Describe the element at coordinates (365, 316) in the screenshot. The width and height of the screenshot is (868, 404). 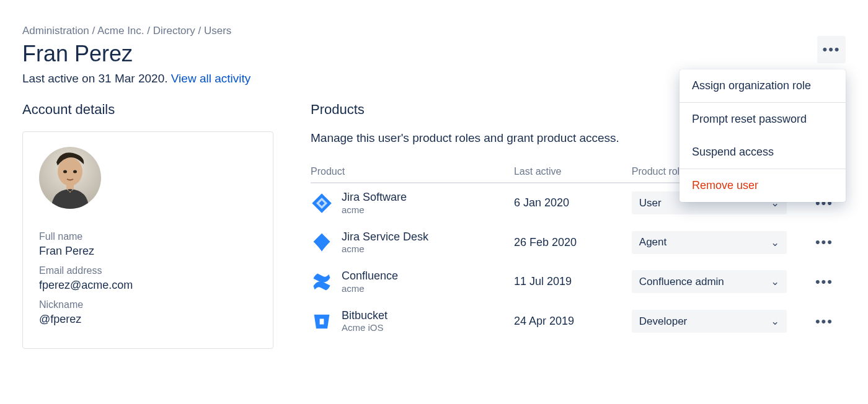
I see `product-name: Bitbucket` at that location.